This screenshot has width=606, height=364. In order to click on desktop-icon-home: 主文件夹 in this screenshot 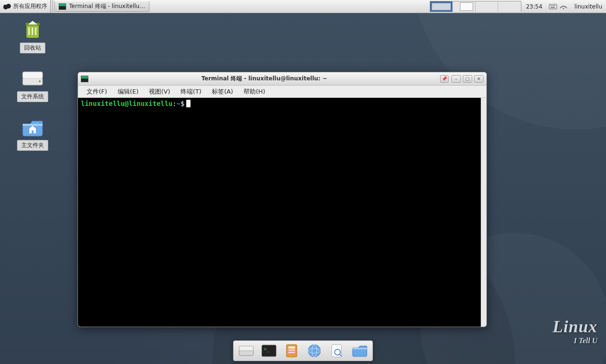, I will do `click(33, 133)`.